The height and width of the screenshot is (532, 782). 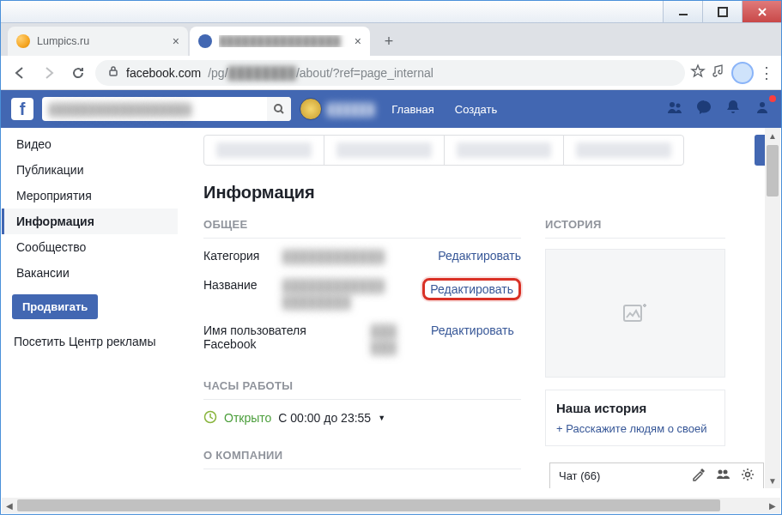 What do you see at coordinates (412, 110) in the screenshot?
I see `fb-nav-home: Главная` at bounding box center [412, 110].